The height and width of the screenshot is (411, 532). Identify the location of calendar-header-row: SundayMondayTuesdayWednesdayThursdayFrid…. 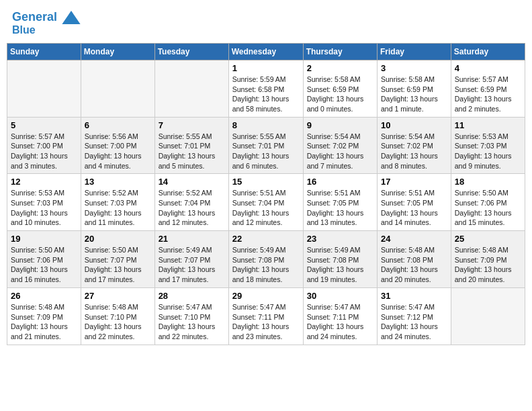
(266, 51).